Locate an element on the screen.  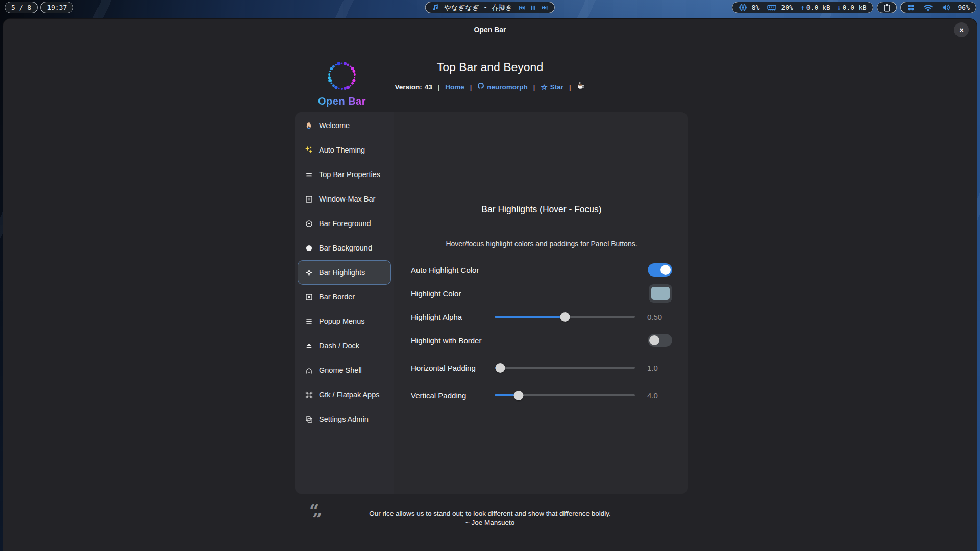
setting-row-highlight-color: Highlight Color is located at coordinates (542, 293).